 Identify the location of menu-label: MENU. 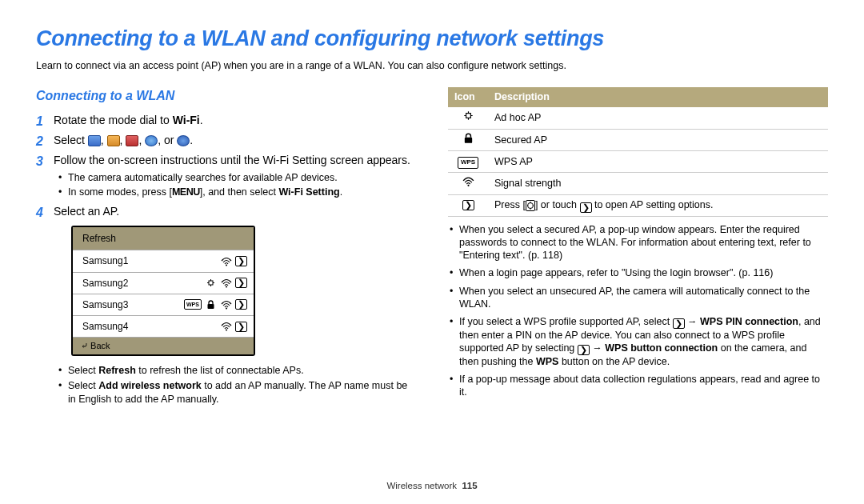
(186, 192).